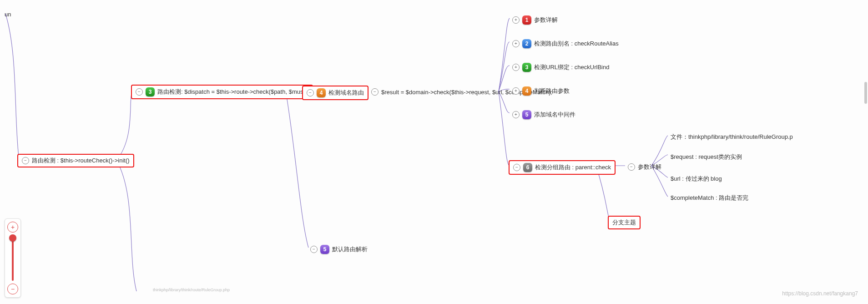 The image size is (868, 304). Describe the element at coordinates (81, 161) in the screenshot. I see `node-label: 路由检测 : $this->routeCheck()->init()` at that location.